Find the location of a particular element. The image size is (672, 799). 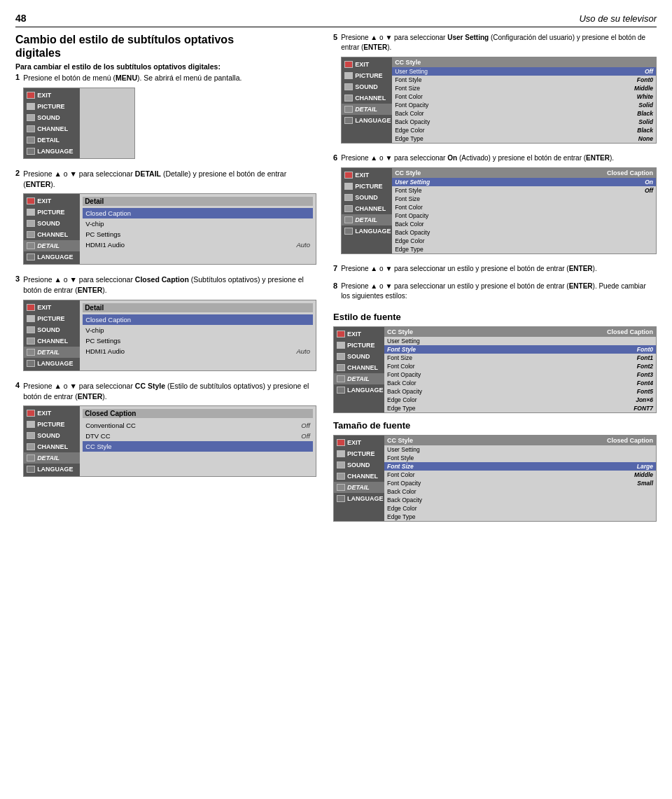

sound-iconfs is located at coordinates (341, 356).